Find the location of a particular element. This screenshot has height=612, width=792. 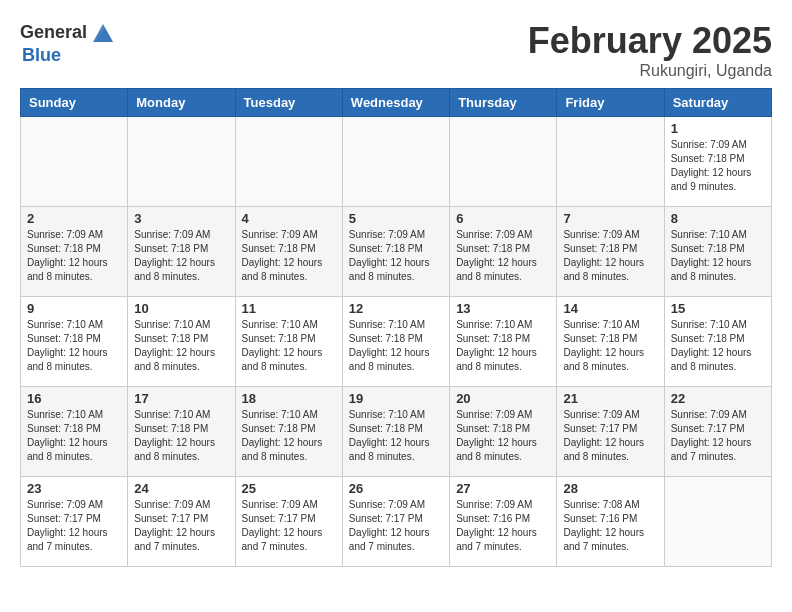

location: Rukungiri, Uganda is located at coordinates (650, 71).